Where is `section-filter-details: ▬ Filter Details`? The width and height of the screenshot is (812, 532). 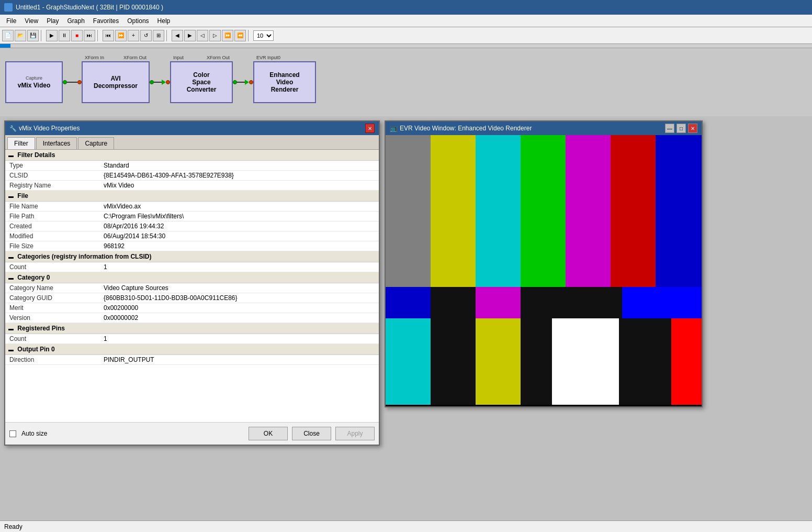 section-filter-details: ▬ Filter Details is located at coordinates (192, 155).